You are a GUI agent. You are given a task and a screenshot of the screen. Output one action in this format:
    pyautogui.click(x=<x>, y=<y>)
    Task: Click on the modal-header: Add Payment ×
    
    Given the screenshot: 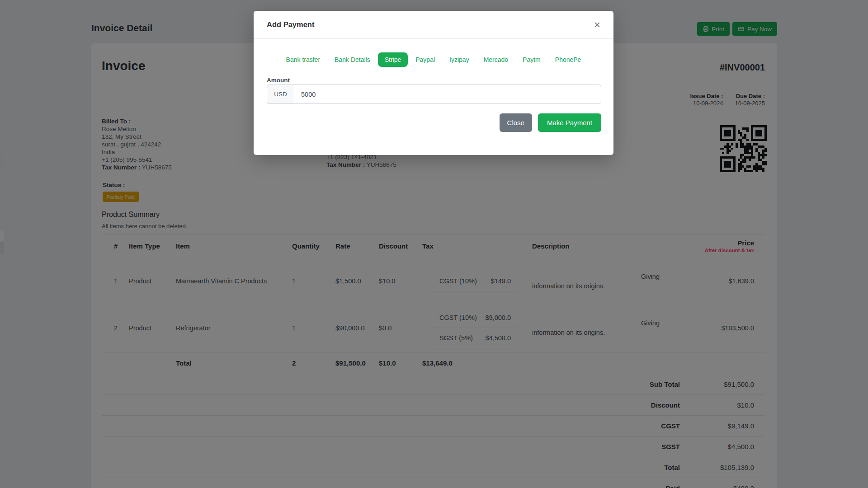 What is the action you would take?
    pyautogui.click(x=434, y=25)
    